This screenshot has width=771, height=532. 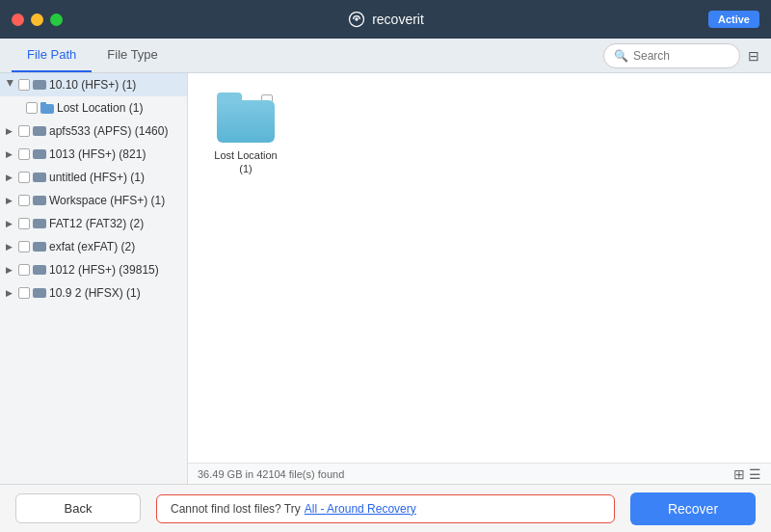 I want to click on sidebar-label-exfat: exfat (exFAT) (2), so click(x=93, y=247).